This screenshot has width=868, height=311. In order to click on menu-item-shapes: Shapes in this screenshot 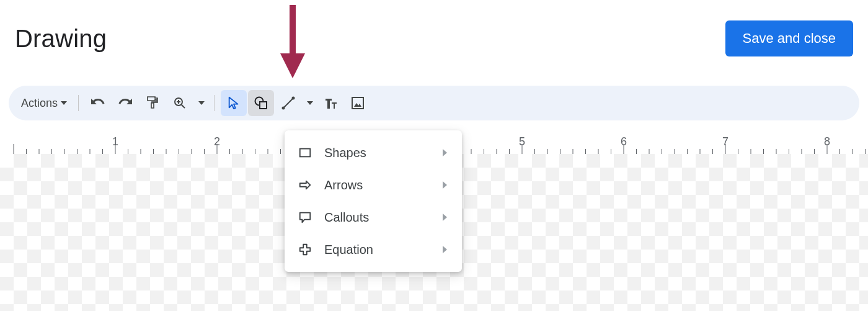, I will do `click(373, 153)`.